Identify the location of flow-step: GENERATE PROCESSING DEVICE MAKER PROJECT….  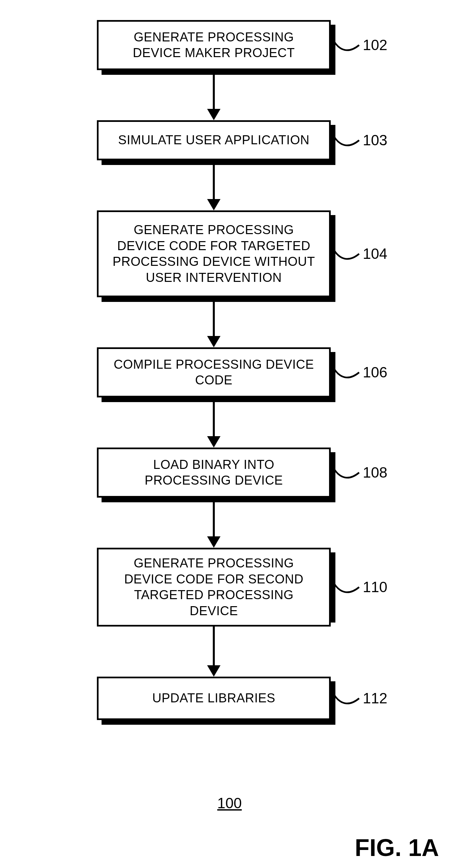
(214, 45).